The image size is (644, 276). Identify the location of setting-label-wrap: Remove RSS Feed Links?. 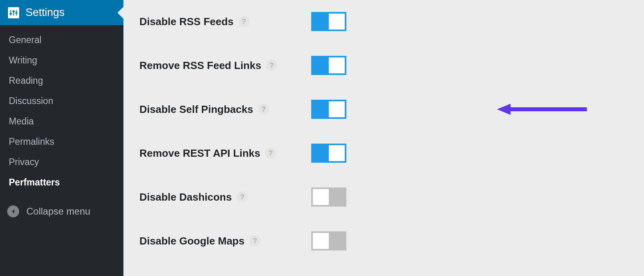
(225, 65).